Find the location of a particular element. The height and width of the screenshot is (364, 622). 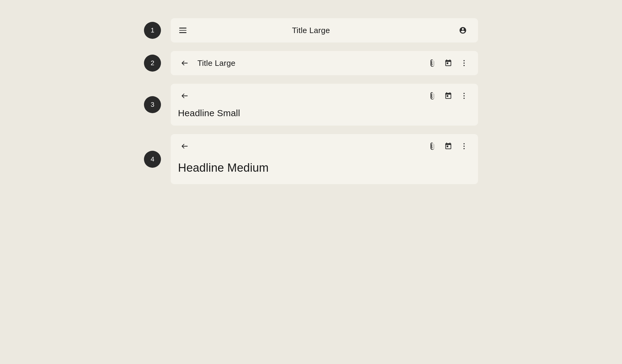

step-badge-3: 3 is located at coordinates (152, 105).